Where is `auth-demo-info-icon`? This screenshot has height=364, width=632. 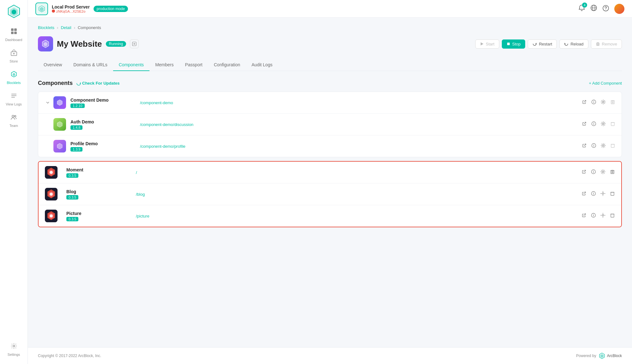
auth-demo-info-icon is located at coordinates (594, 124).